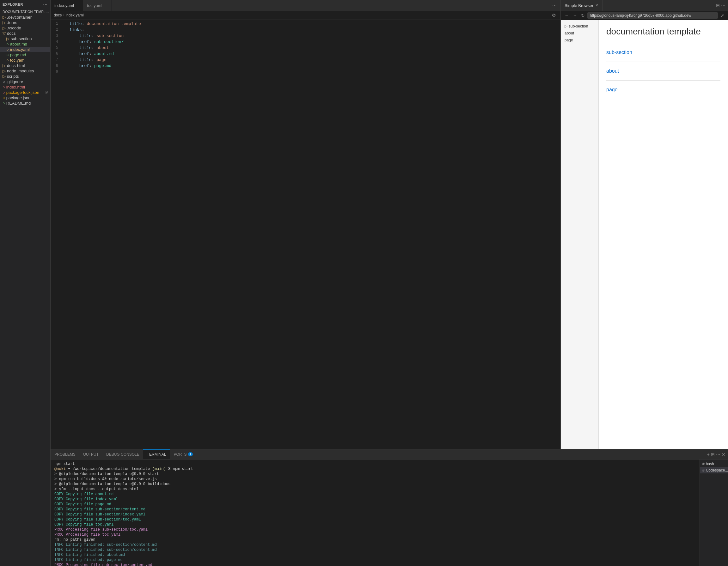 This screenshot has height=566, width=728. I want to click on browser-tabs-bar: Simple Browser ✕ ⊞ ⋯, so click(644, 5).